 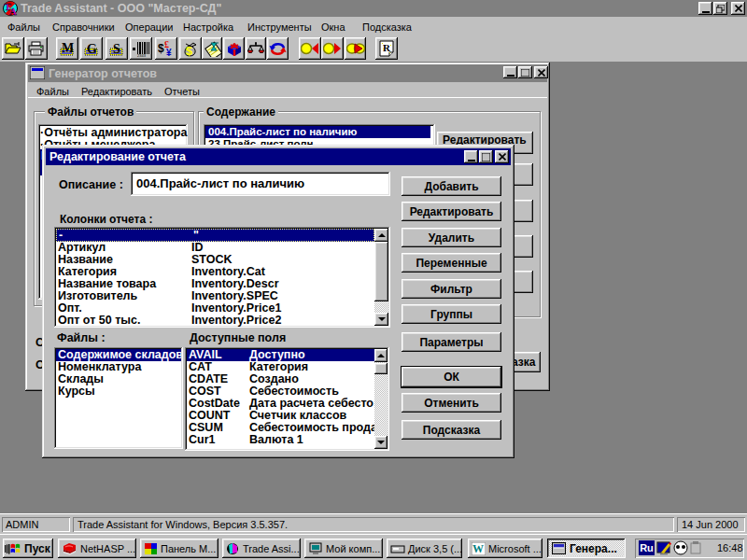 I want to click on svg-text: G, so click(x=92, y=49).